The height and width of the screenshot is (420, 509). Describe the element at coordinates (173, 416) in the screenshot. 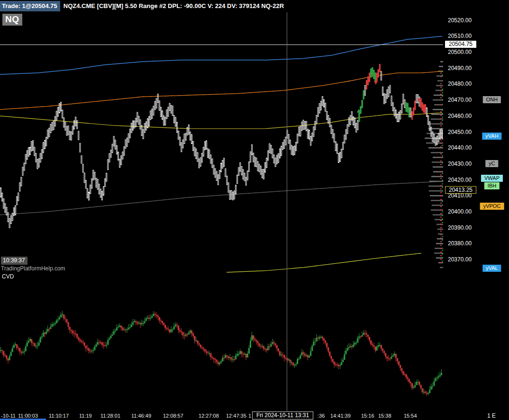

I see `time-tick-label: 12:08:57` at that location.